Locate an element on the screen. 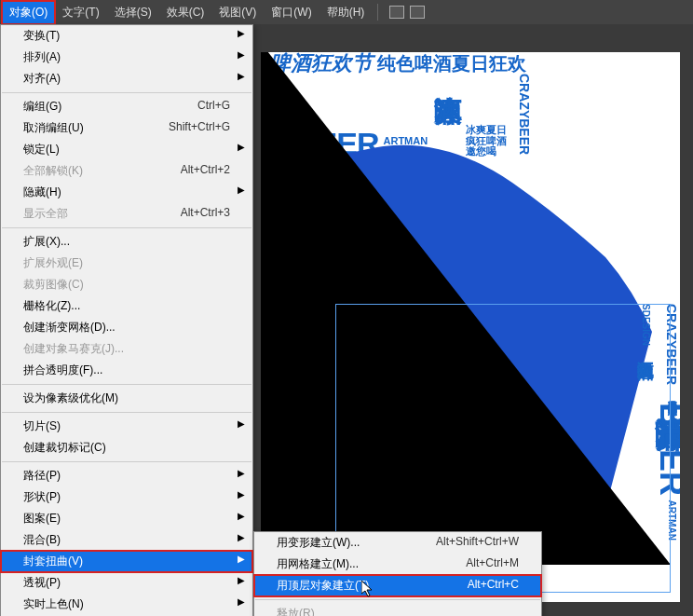 This screenshot has width=693, height=616. menu-item: 扩展外观(E) is located at coordinates (127, 263).